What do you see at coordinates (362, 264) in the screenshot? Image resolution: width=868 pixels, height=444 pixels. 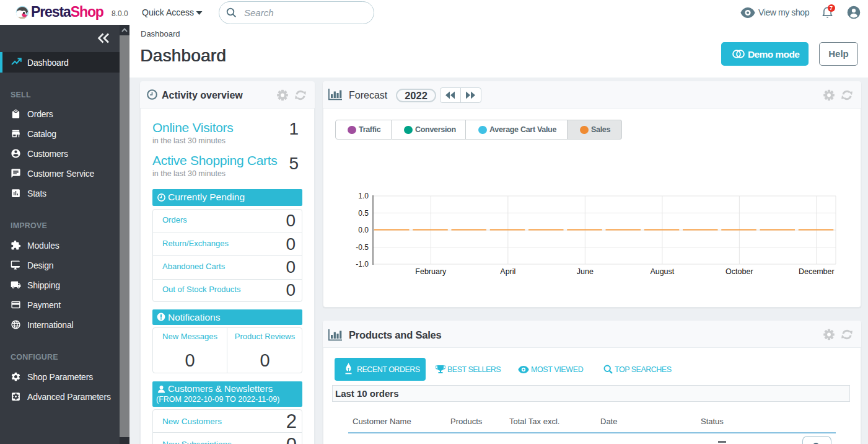 I see `svg-text: -1.0` at bounding box center [362, 264].